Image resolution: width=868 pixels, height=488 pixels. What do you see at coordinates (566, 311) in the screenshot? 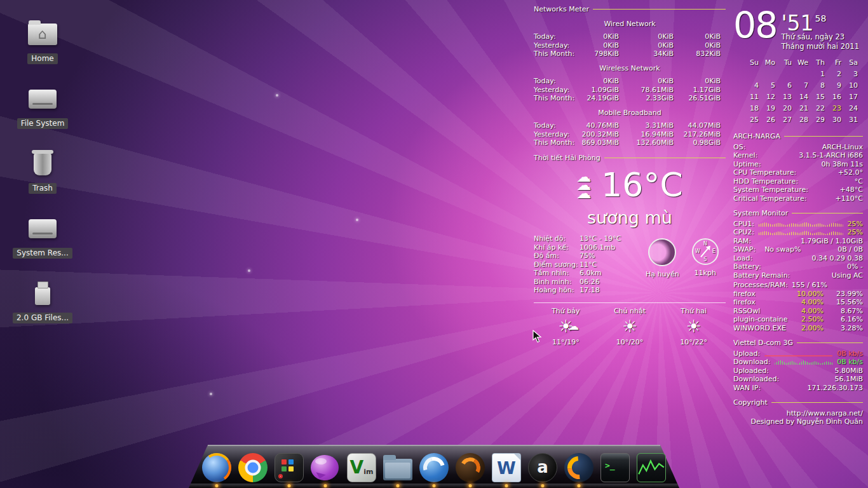
I see `forecast-day-name: Thứ bảy` at bounding box center [566, 311].